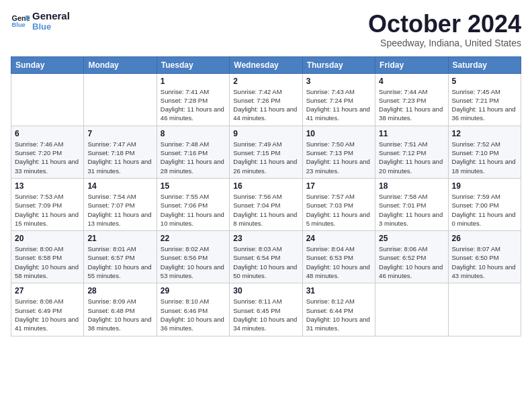 The height and width of the screenshot is (411, 532). Describe the element at coordinates (120, 314) in the screenshot. I see `day-info: Sunrise: 8:09 AM Sunset: 6:48 PM Dayligh…` at that location.